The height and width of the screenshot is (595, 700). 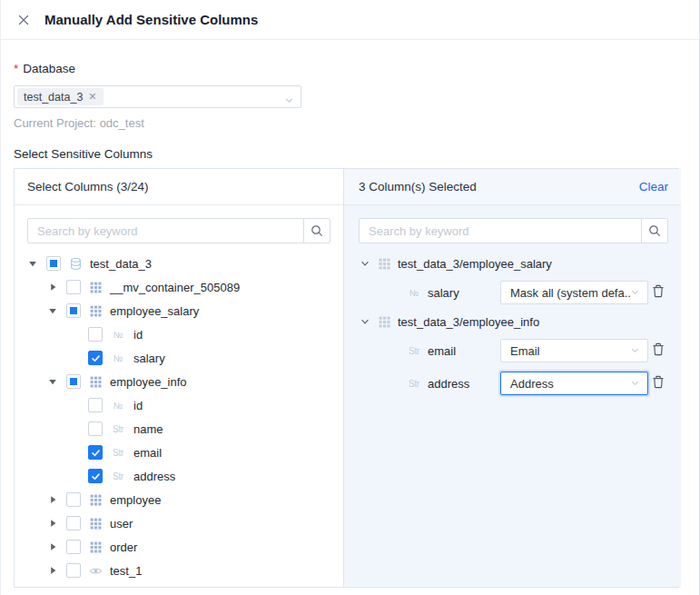 What do you see at coordinates (464, 351) in the screenshot?
I see `selected-column-name: email` at bounding box center [464, 351].